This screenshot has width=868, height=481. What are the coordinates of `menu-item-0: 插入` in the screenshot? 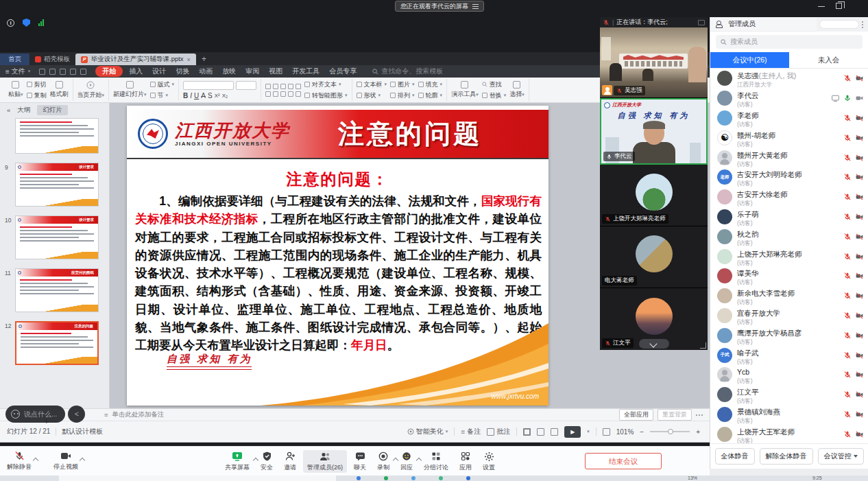 It's located at (136, 71).